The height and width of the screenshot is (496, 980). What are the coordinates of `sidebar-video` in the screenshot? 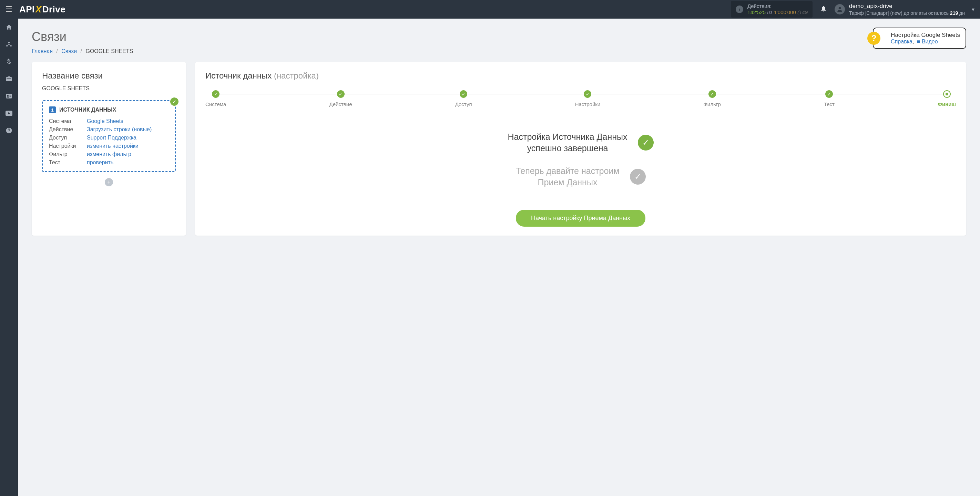 It's located at (9, 113).